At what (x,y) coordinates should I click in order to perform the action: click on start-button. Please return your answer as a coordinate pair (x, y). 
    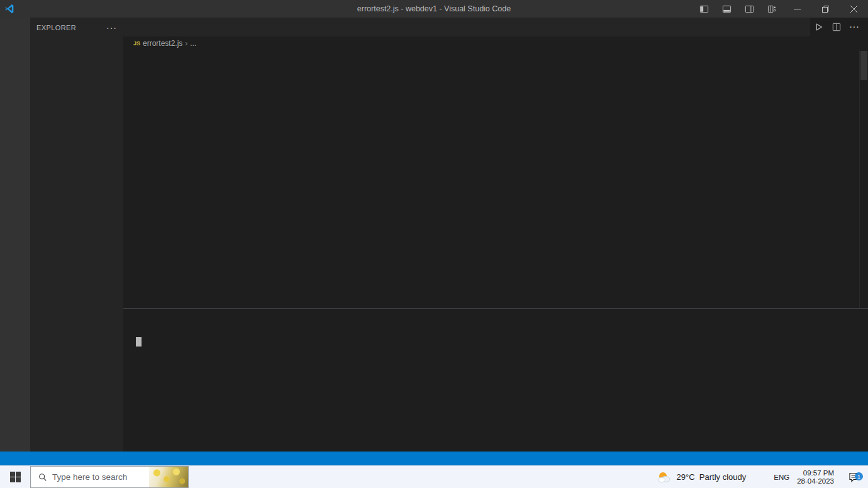
    Looking at the image, I should click on (15, 477).